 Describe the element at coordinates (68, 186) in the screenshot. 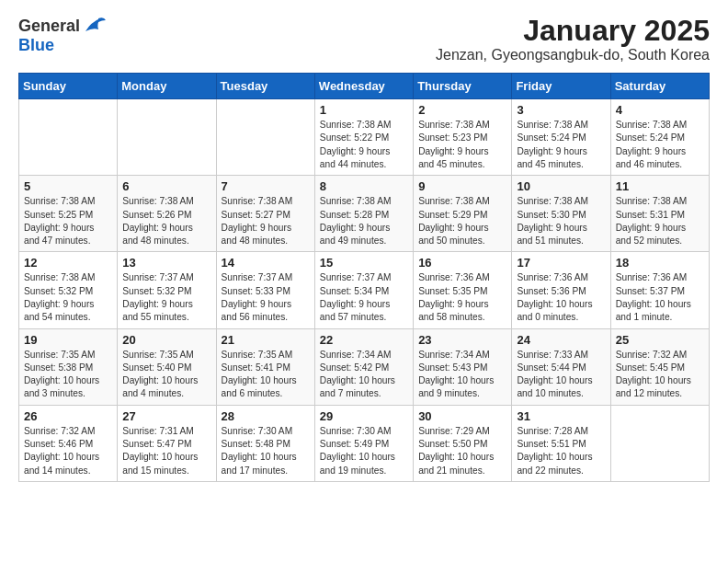

I see `day-number: 5` at that location.